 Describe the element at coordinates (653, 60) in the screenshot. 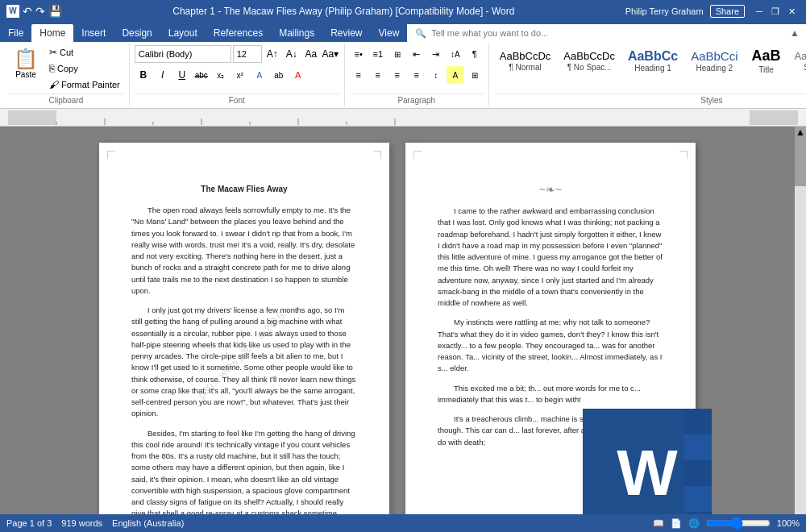

I see `style-heading1: AaBbCc Heading 1` at that location.